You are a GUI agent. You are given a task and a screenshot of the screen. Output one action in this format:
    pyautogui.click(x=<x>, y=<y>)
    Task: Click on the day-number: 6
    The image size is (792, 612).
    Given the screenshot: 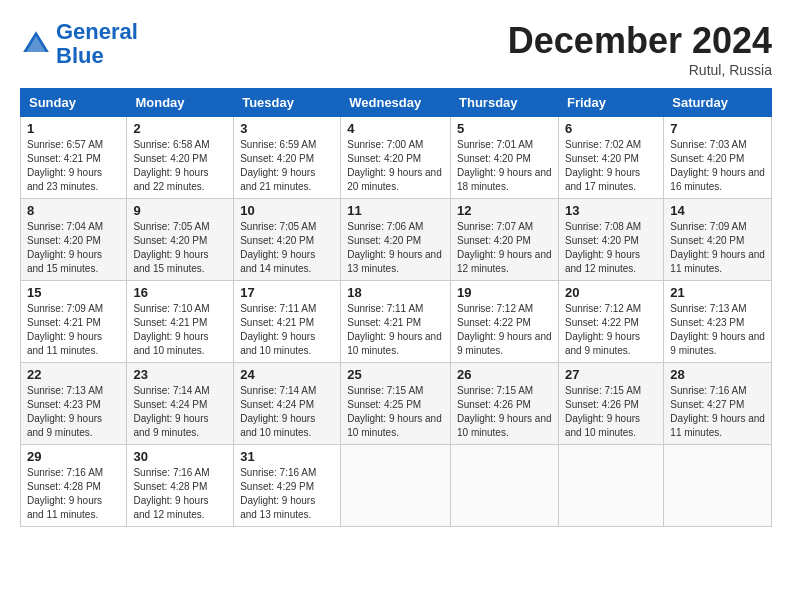 What is the action you would take?
    pyautogui.click(x=611, y=128)
    